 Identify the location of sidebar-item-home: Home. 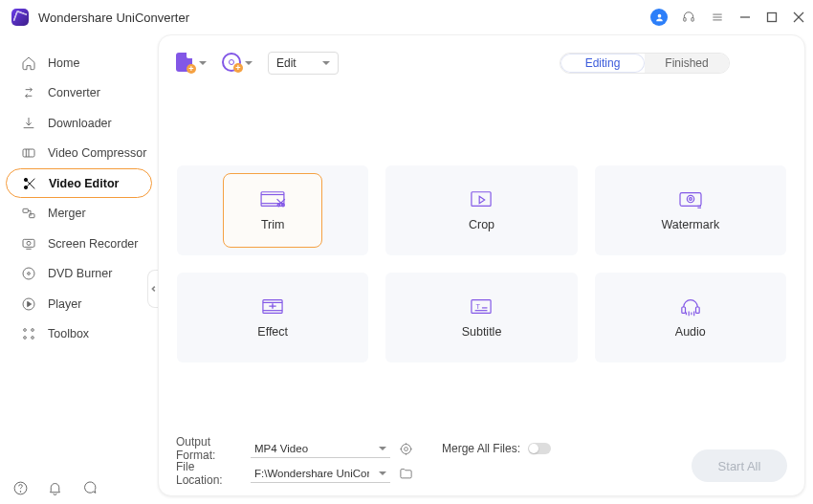
(78, 63).